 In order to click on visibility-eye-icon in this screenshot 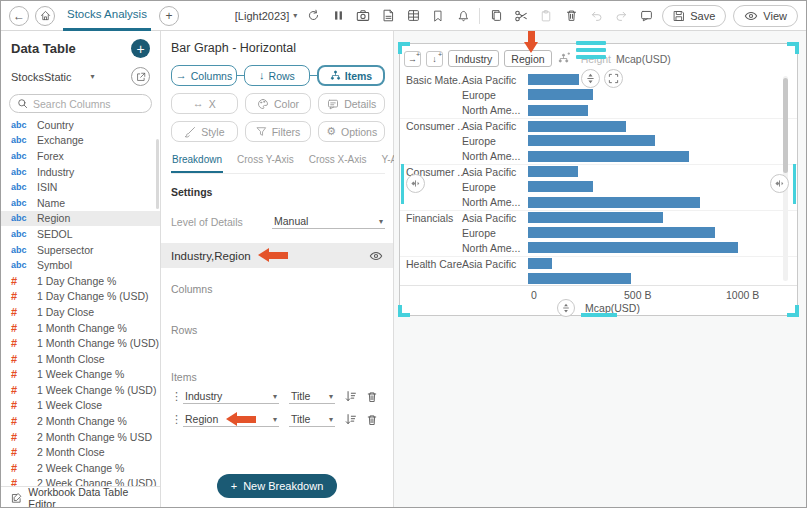, I will do `click(376, 256)`.